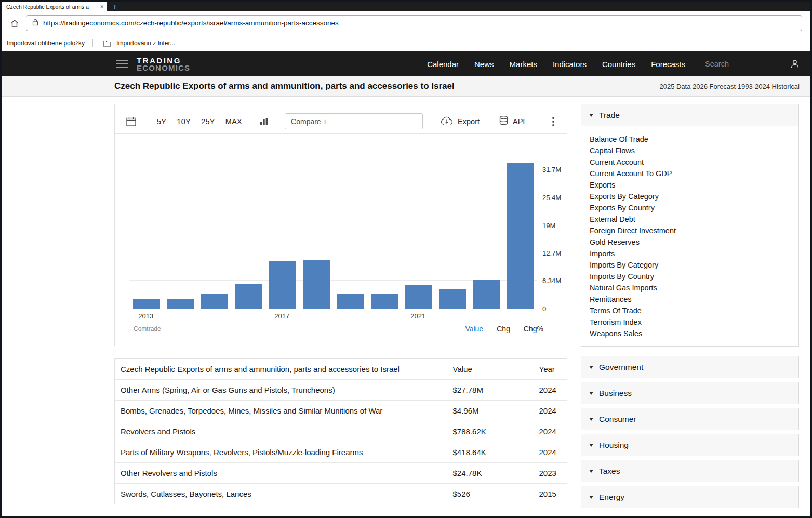 The height and width of the screenshot is (518, 812). Describe the element at coordinates (690, 419) in the screenshot. I see `section-header-consumer: Consumer` at that location.